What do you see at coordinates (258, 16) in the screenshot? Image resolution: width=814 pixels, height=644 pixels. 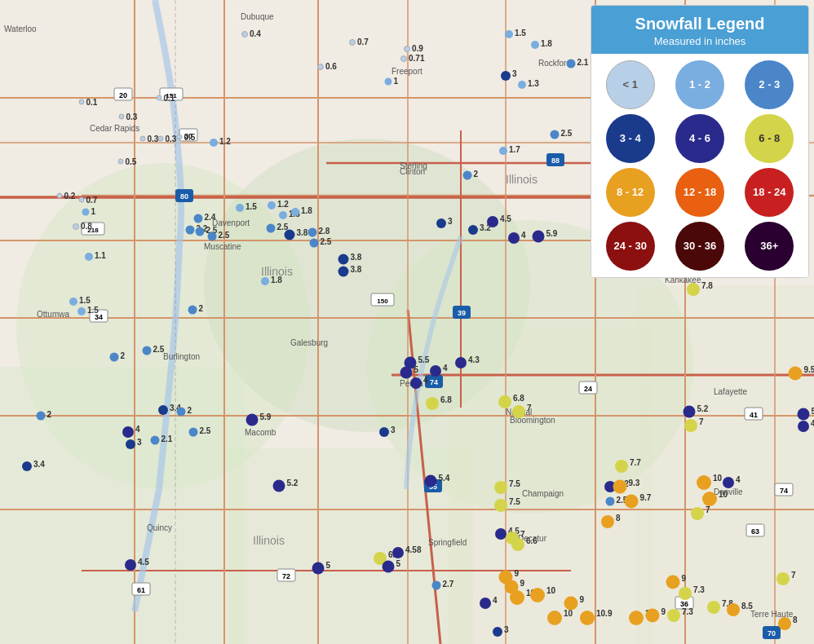 I see `city-label: Dubuque` at bounding box center [258, 16].